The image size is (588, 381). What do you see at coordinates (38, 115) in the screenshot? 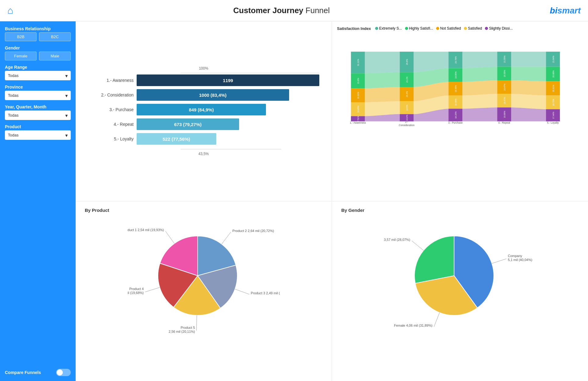
I see `year-select: Todas` at bounding box center [38, 115].